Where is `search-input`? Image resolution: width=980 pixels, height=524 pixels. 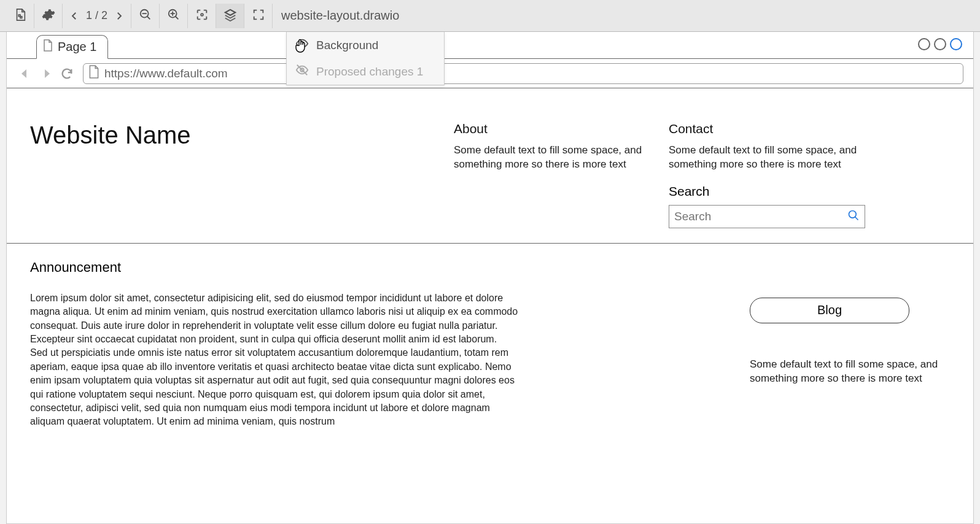
search-input is located at coordinates (761, 217).